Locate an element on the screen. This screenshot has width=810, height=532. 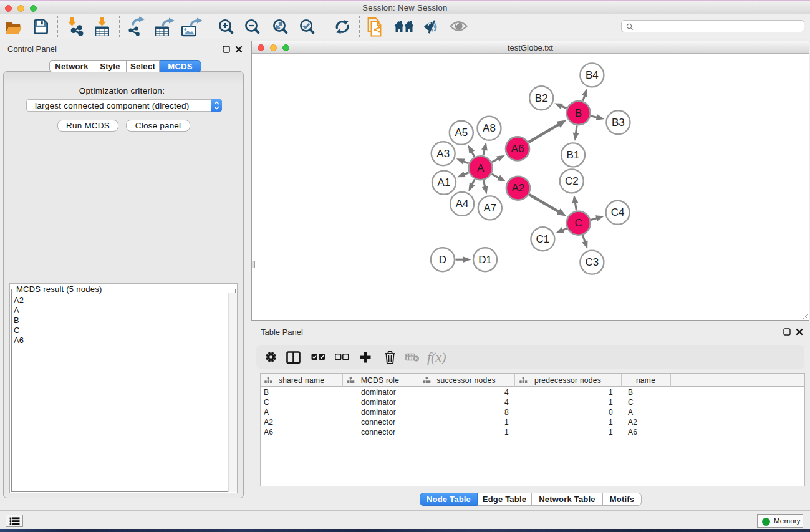
svg-text: B1 is located at coordinates (574, 155).